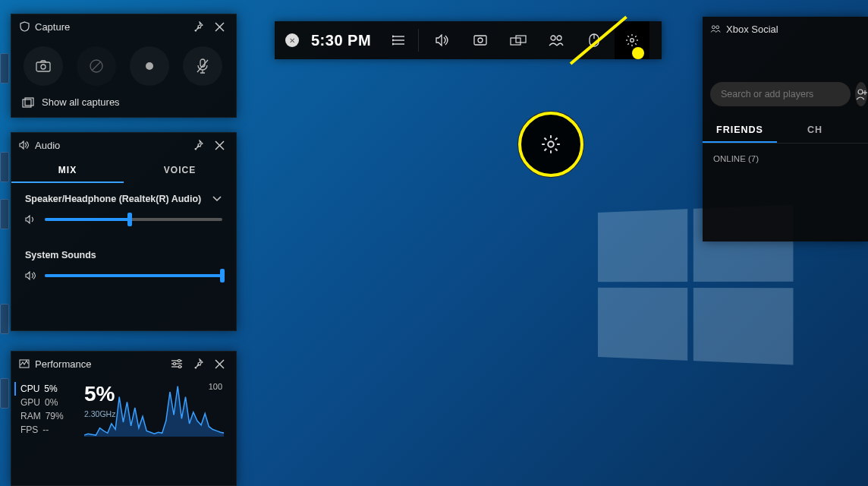 This screenshot has width=868, height=486. I want to click on mic-toggle-button, so click(203, 66).